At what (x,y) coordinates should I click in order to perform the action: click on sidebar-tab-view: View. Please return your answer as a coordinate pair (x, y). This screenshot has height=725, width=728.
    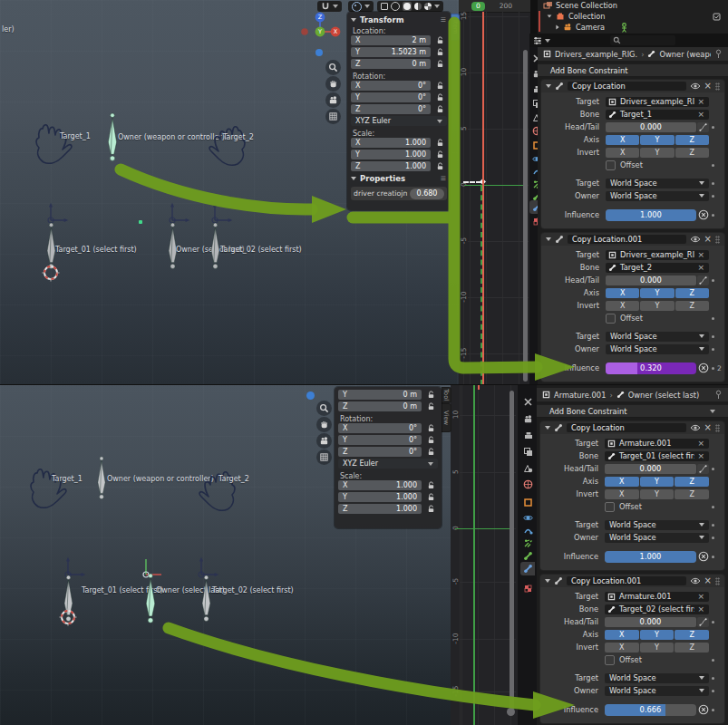
    Looking at the image, I should click on (446, 418).